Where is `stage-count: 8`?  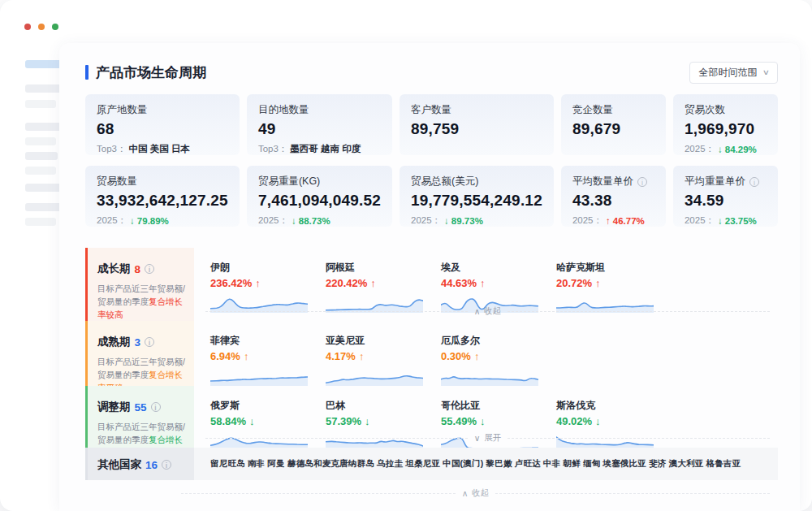
stage-count: 8 is located at coordinates (138, 270).